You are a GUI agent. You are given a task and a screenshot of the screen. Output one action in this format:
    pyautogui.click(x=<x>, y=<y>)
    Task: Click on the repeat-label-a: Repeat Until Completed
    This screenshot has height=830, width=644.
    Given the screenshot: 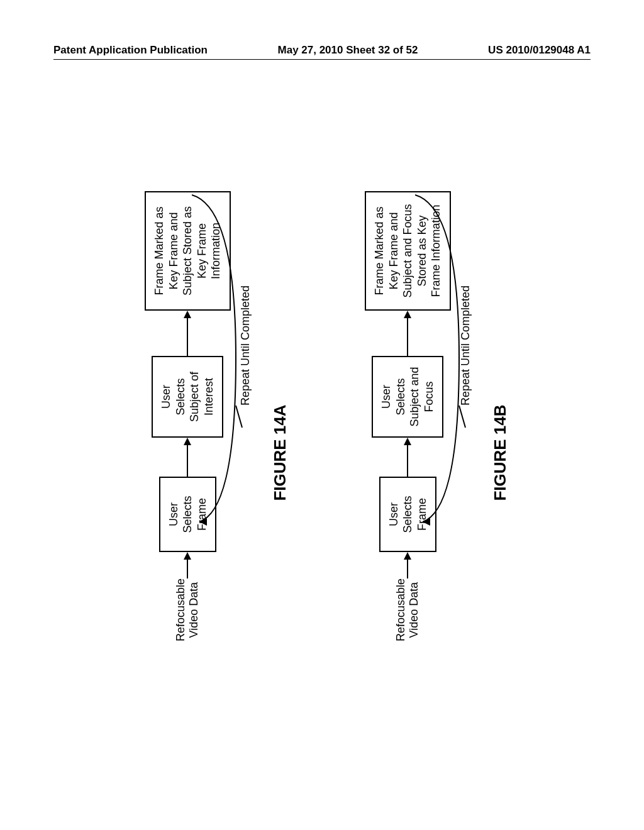 What is the action you would take?
    pyautogui.click(x=245, y=346)
    